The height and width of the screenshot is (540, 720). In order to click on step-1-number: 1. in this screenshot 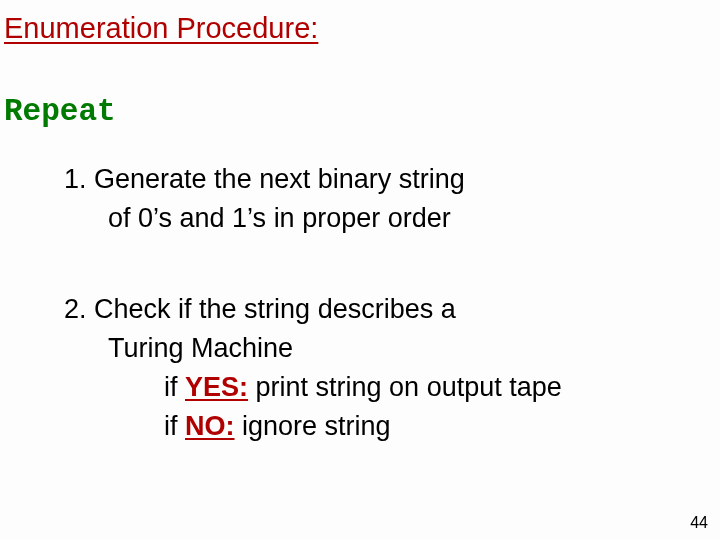, I will do `click(79, 179)`.